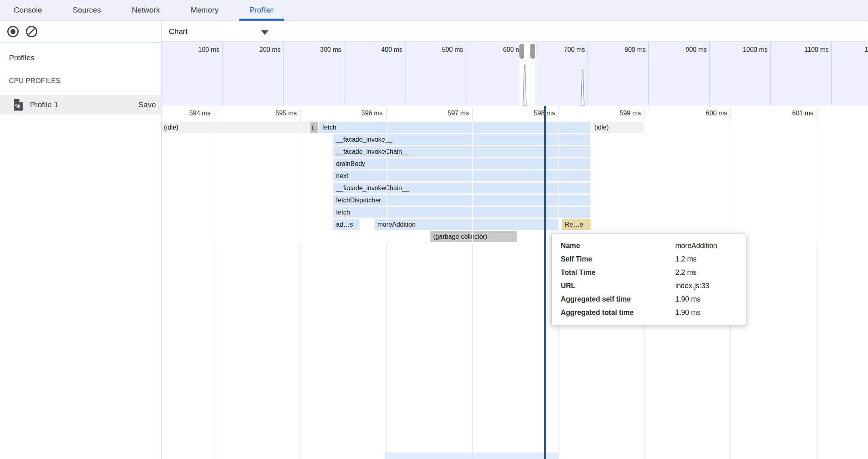 The height and width of the screenshot is (459, 868). What do you see at coordinates (32, 32) in the screenshot?
I see `clear-profiles-button` at bounding box center [32, 32].